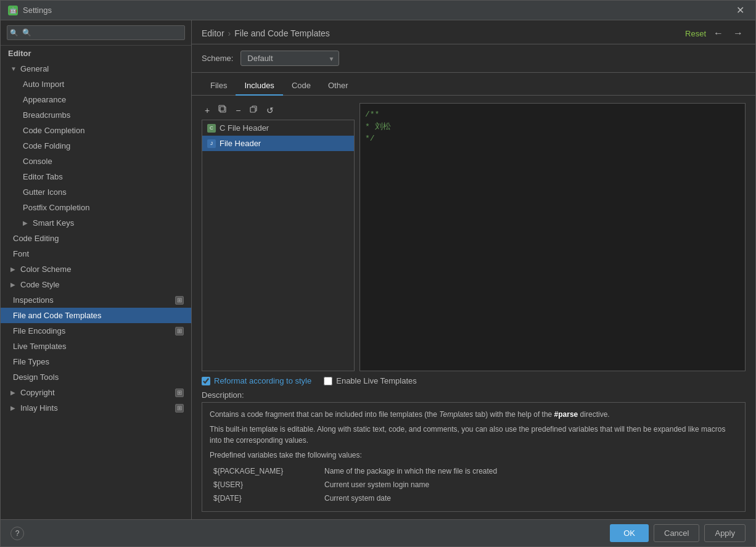 The width and height of the screenshot is (756, 547). What do you see at coordinates (474, 381) in the screenshot?
I see `editor-options: Reformat according to style Enable Live …` at bounding box center [474, 381].